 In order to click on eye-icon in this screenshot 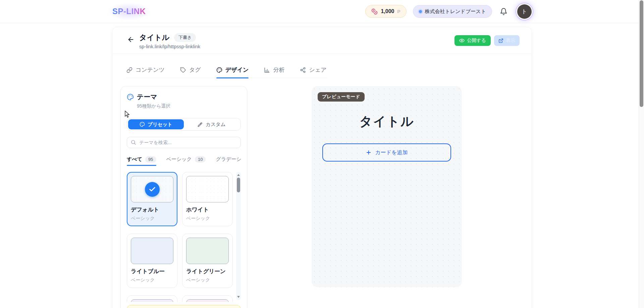, I will do `click(462, 41)`.